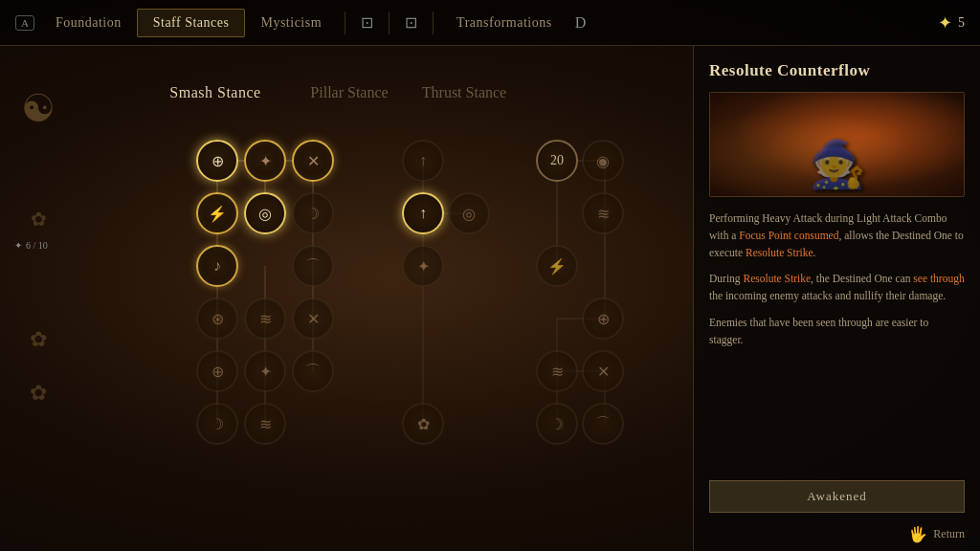 The width and height of the screenshot is (980, 551). What do you see at coordinates (217, 424) in the screenshot?
I see `node-smash-15: ☽` at bounding box center [217, 424].